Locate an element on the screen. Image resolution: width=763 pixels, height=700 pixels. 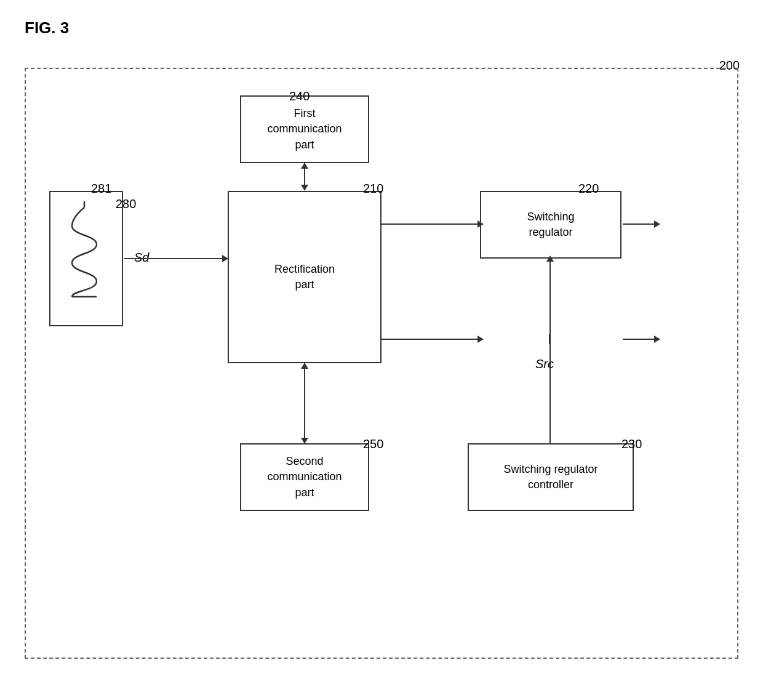
ref-220: 220 is located at coordinates (588, 188).